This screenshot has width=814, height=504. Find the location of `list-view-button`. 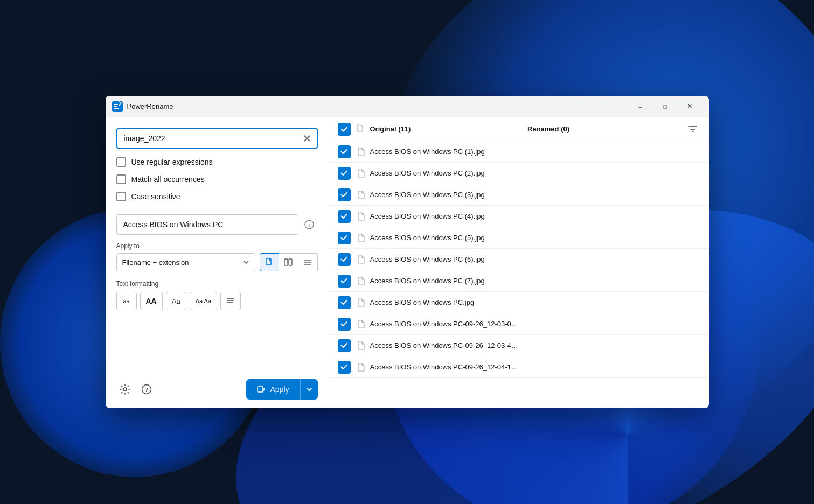

list-view-button is located at coordinates (308, 262).